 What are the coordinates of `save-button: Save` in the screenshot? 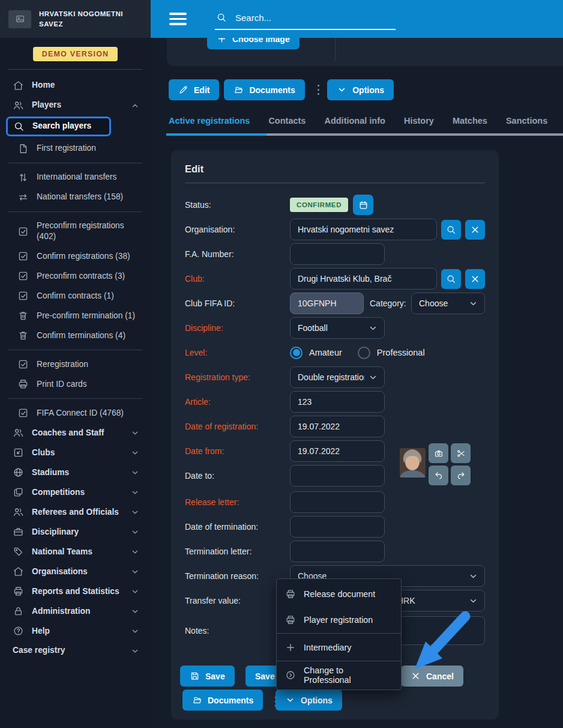 It's located at (208, 676).